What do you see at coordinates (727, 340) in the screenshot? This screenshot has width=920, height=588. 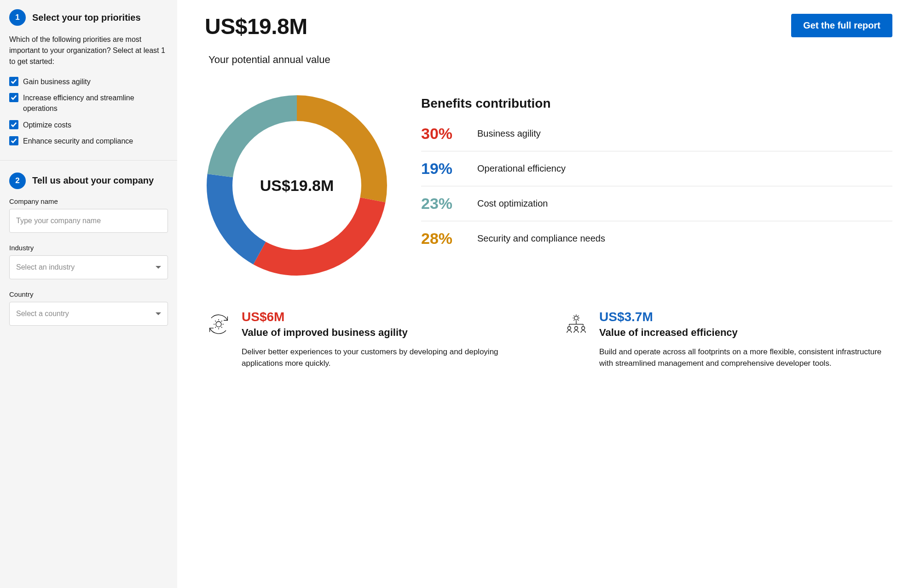 I see `value-card-efficiency: US$3.7M Value of increased efficiency Bu…` at bounding box center [727, 340].